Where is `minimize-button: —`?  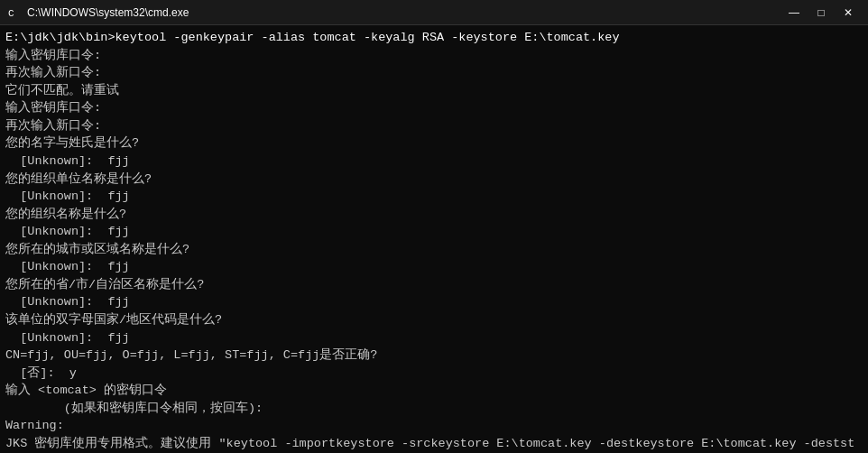
minimize-button: — is located at coordinates (794, 13).